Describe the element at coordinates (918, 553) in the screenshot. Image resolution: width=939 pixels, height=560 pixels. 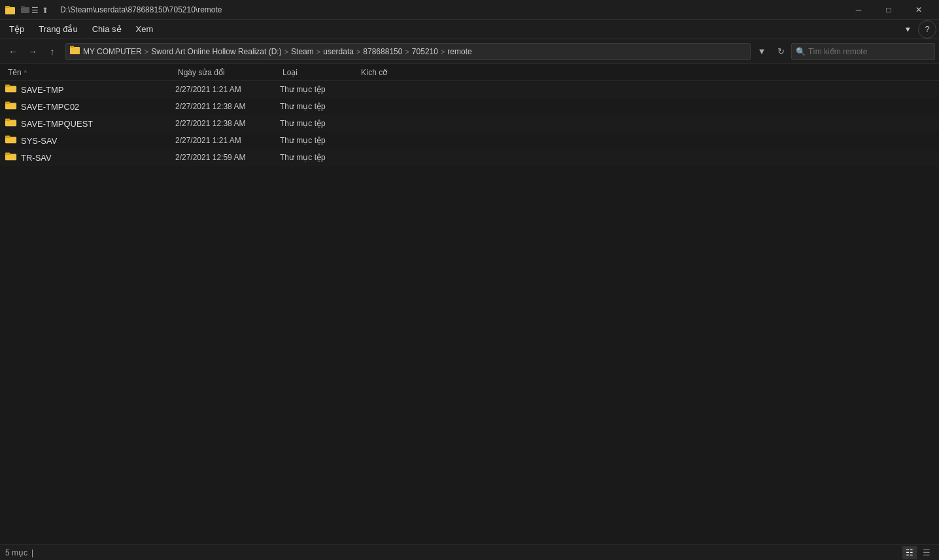
I see `view-controls: ☷ ☰` at that location.